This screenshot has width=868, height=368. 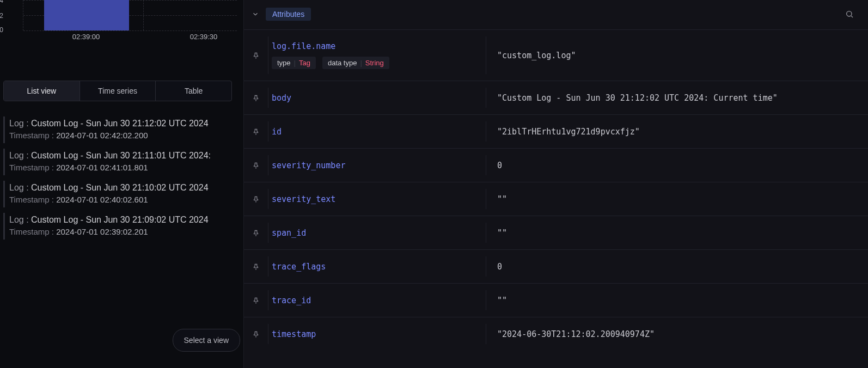 I want to click on log-item: Log : Custom Log - Sun Jun 30 21:10:02 U…, so click(x=122, y=194).